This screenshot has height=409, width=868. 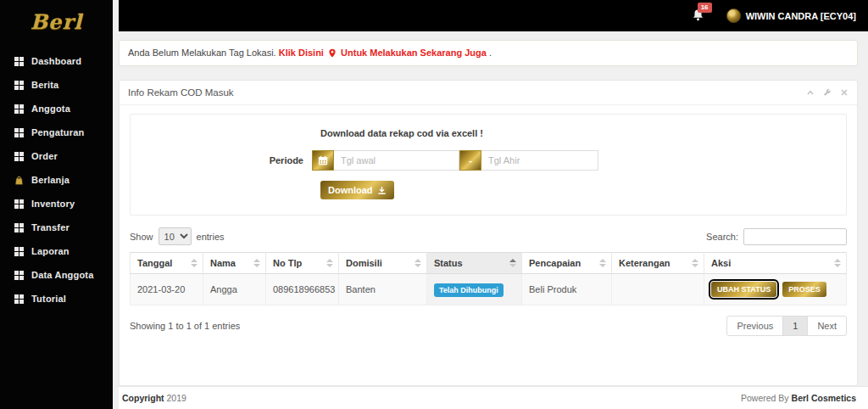 What do you see at coordinates (181, 92) in the screenshot?
I see `panel-title: Info Rekam COD Masuk` at bounding box center [181, 92].